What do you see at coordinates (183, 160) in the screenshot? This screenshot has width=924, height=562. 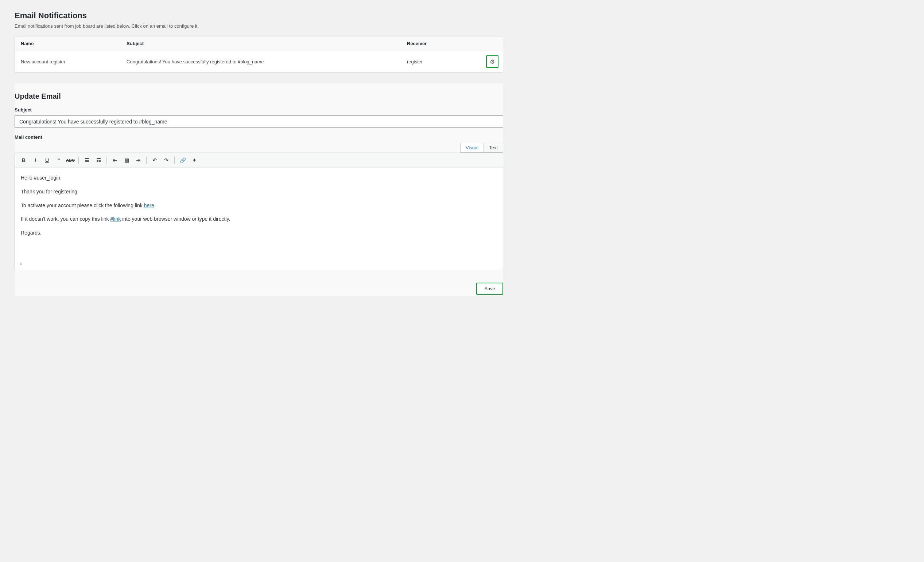 I see `link-icon: 🔗` at bounding box center [183, 160].